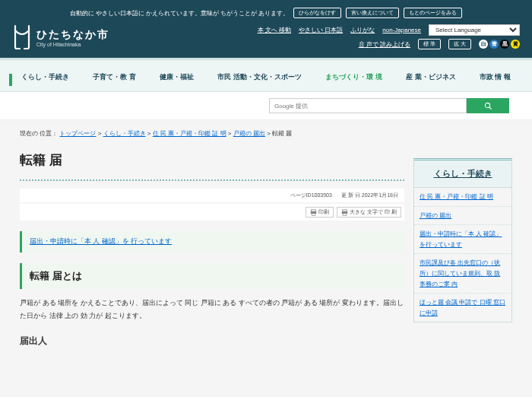 This screenshot has width=532, height=397. What do you see at coordinates (100, 241) in the screenshot?
I see `notice-link: 届出・申請時に「本 人 確認」を 行っています` at bounding box center [100, 241].